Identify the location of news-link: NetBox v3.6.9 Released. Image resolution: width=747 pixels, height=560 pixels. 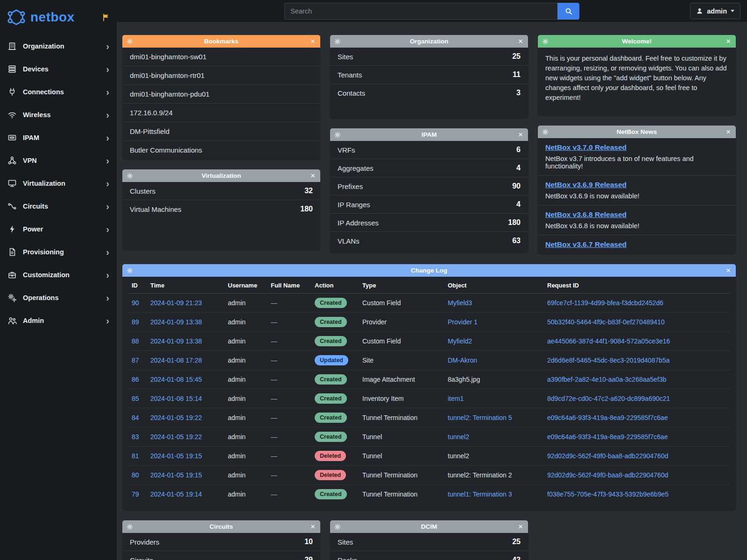
(586, 185).